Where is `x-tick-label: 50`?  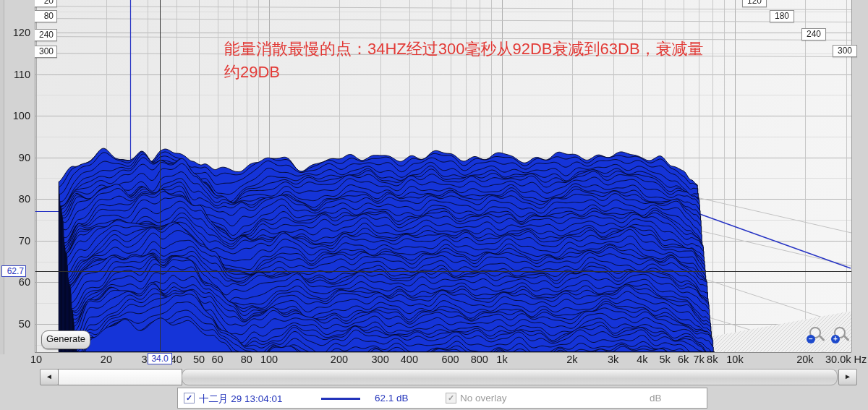
x-tick-label: 50 is located at coordinates (199, 359).